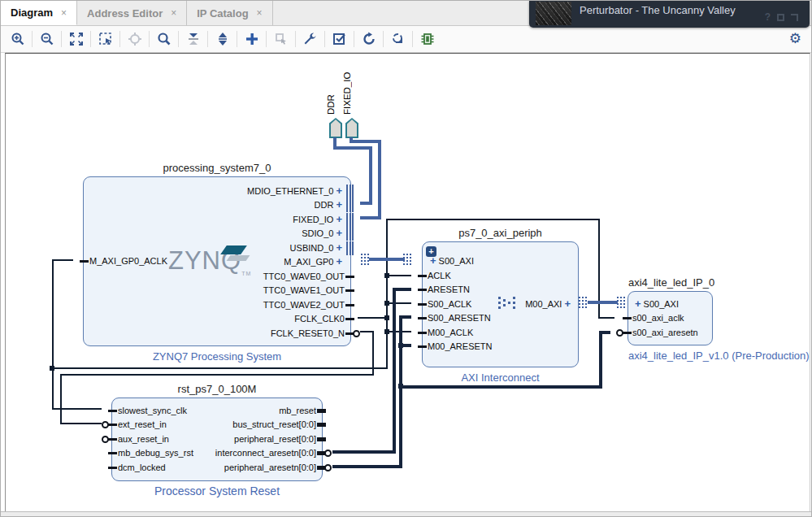 Image resolution: width=812 pixels, height=517 pixels. I want to click on block-caption: Processor System Reset, so click(217, 491).